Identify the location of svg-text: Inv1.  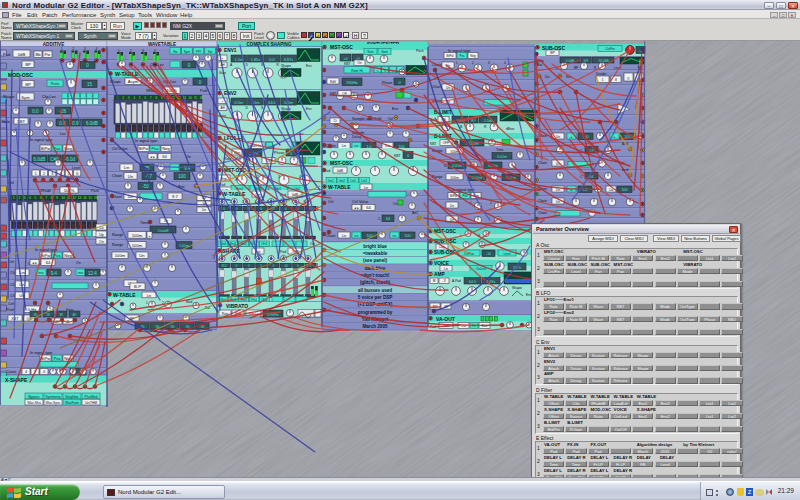
(331, 181).